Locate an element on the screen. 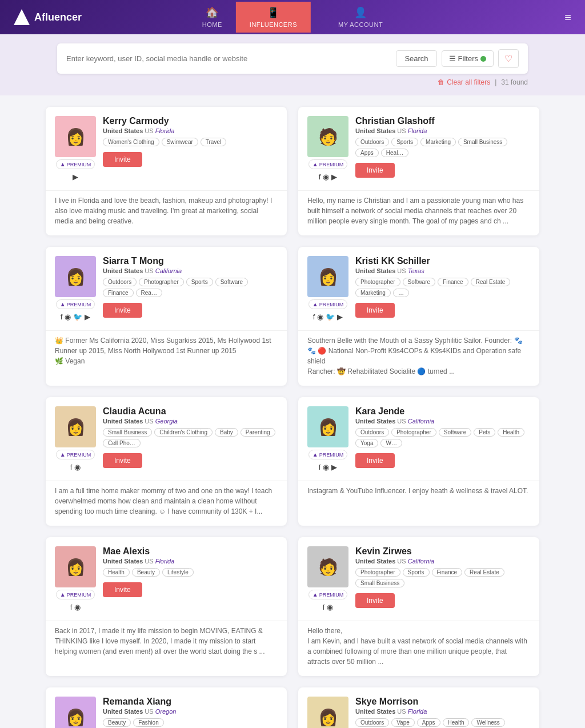  nav-influencers: 📱 INFLUENCERS is located at coordinates (273, 17).